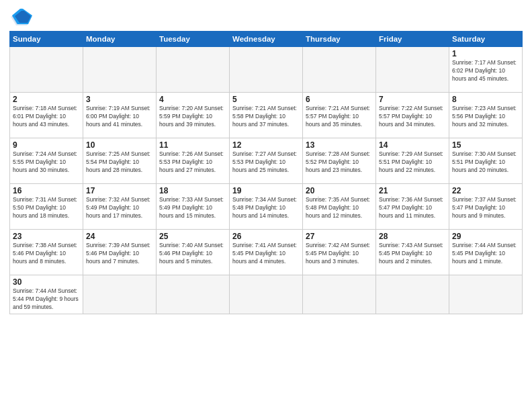 The width and height of the screenshot is (532, 411). Describe the element at coordinates (193, 207) in the screenshot. I see `calendar-cell: 18Sunrise: 7:33 AM Sunset: 5:49 PM Dayli…` at that location.